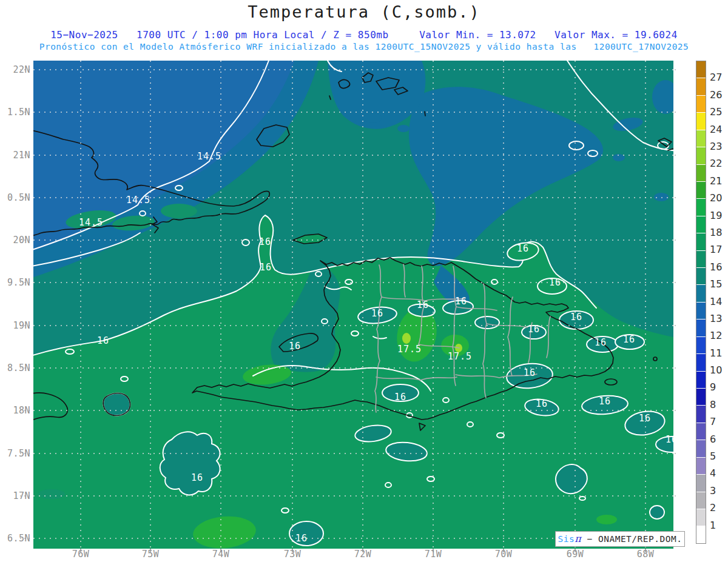 The width and height of the screenshot is (728, 562). What do you see at coordinates (719, 422) in the screenshot?
I see `colorbar-value: 7` at bounding box center [719, 422].